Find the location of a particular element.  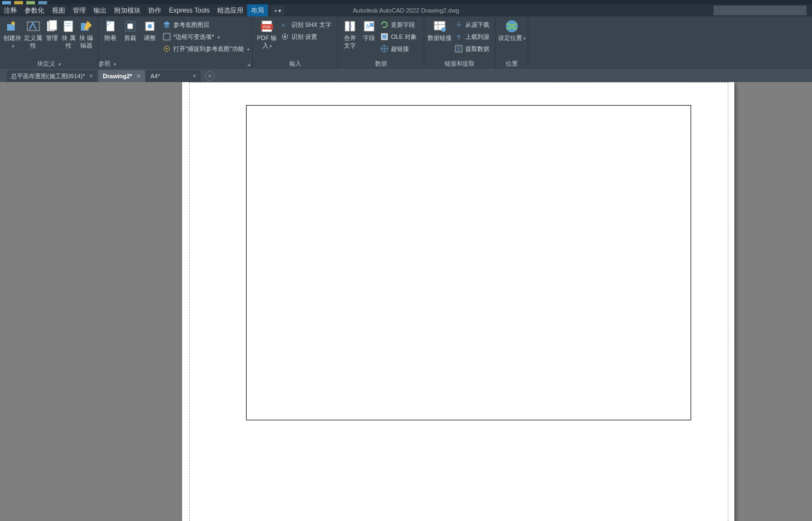

btn-label: 创建块 is located at coordinates (13, 42).